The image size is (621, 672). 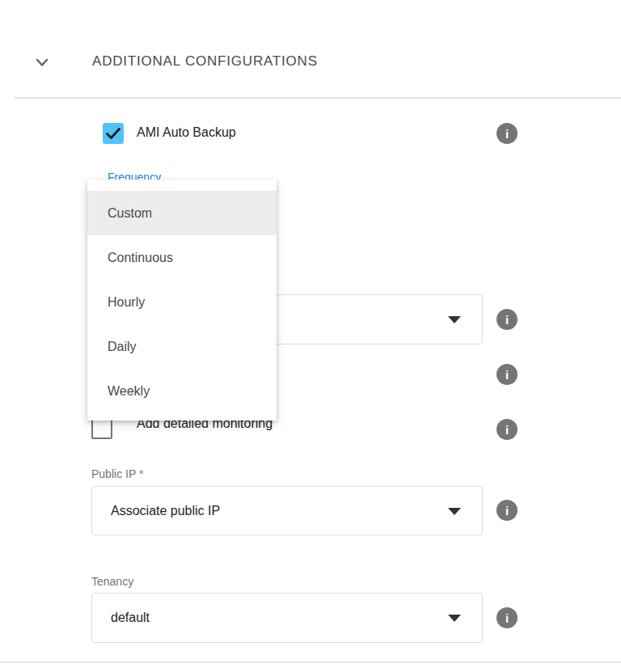 I want to click on menu-item-continuous: Continuous, so click(x=182, y=257).